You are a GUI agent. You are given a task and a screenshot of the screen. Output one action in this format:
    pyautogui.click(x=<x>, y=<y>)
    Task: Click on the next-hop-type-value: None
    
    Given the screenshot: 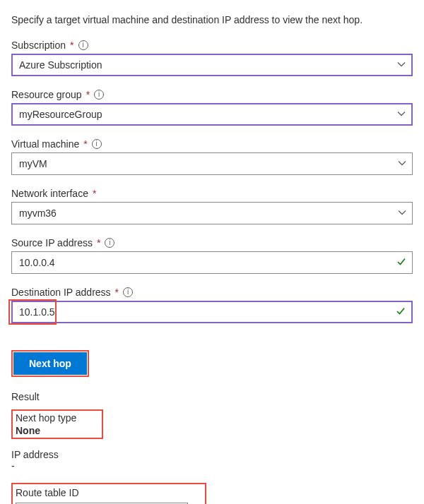 What is the action you would take?
    pyautogui.click(x=46, y=431)
    